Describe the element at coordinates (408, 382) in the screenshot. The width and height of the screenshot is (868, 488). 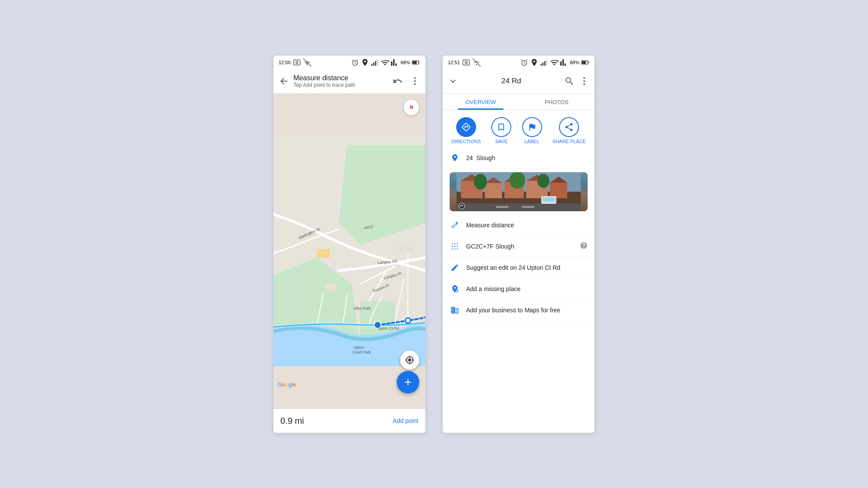
I see `plus-icon` at that location.